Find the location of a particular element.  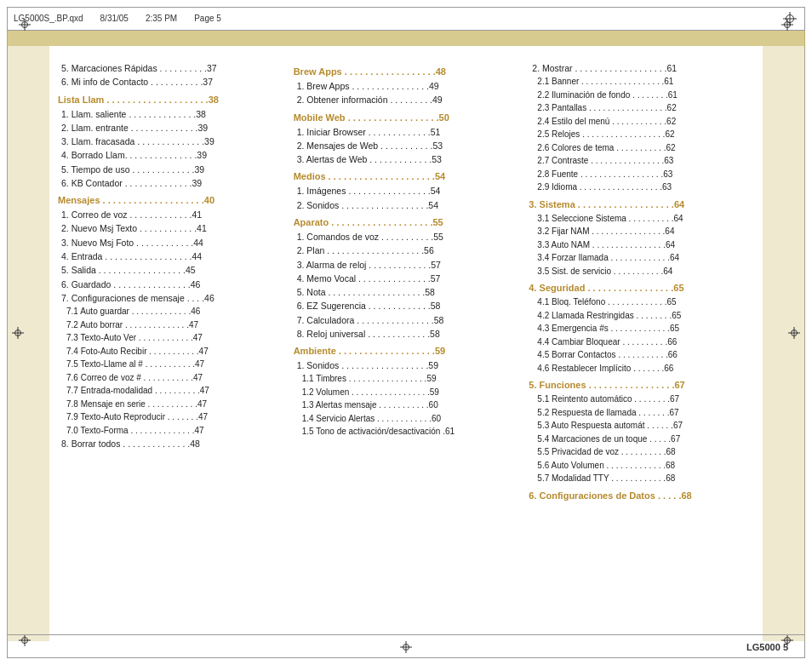

list-item: 6. EZ Sugerencia . . . . . . . . . . . .… is located at coordinates (407, 306).